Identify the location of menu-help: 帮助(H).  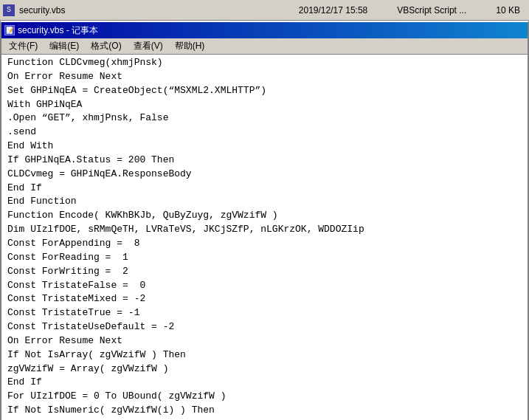
(190, 46).